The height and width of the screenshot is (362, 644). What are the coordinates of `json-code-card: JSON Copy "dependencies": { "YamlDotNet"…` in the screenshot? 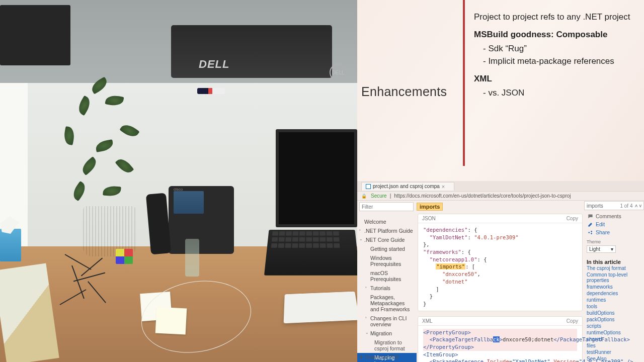 It's located at (500, 262).